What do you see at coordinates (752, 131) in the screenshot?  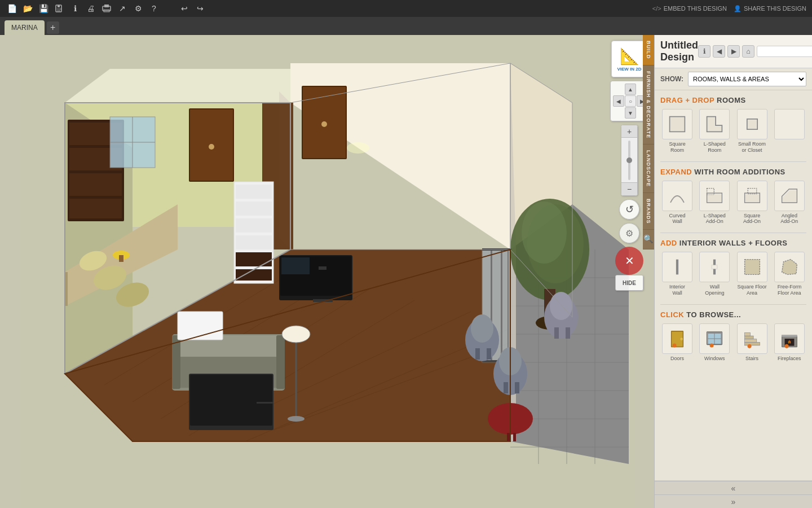 I see `small-room-item: Small Roomor Closet` at bounding box center [752, 131].